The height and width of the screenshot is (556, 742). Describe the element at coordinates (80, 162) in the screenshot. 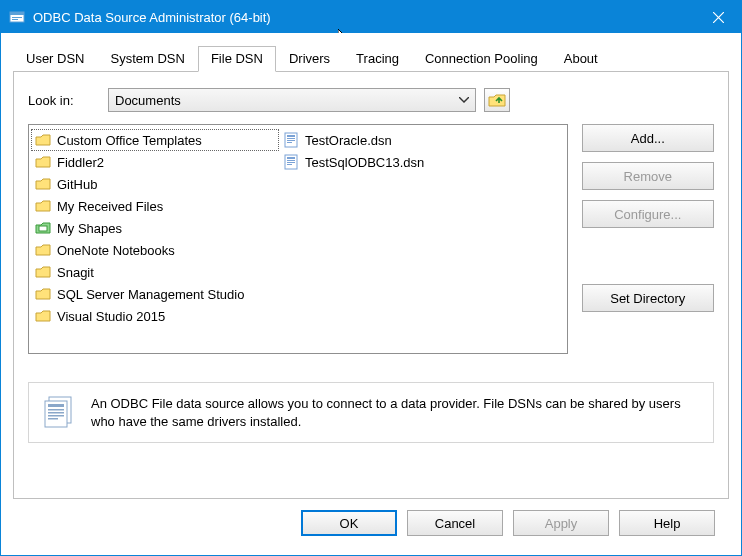

I see `list-item-label: Fiddler2` at that location.